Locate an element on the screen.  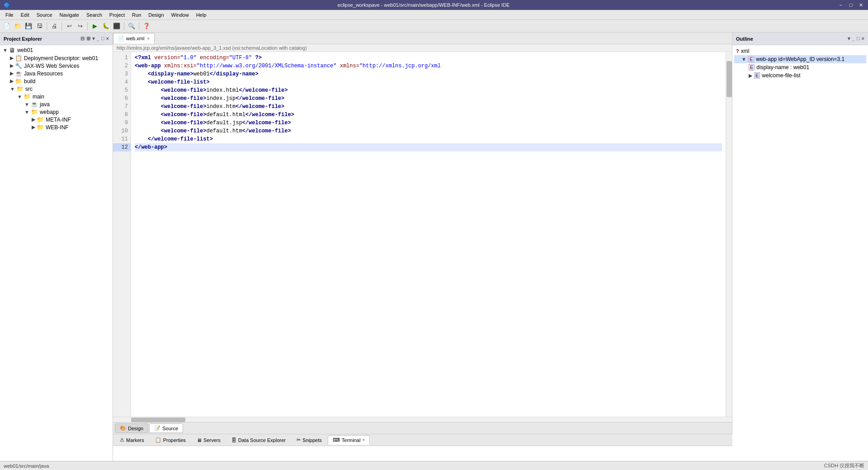
toolbar-new: 📄 is located at coordinates (7, 26).